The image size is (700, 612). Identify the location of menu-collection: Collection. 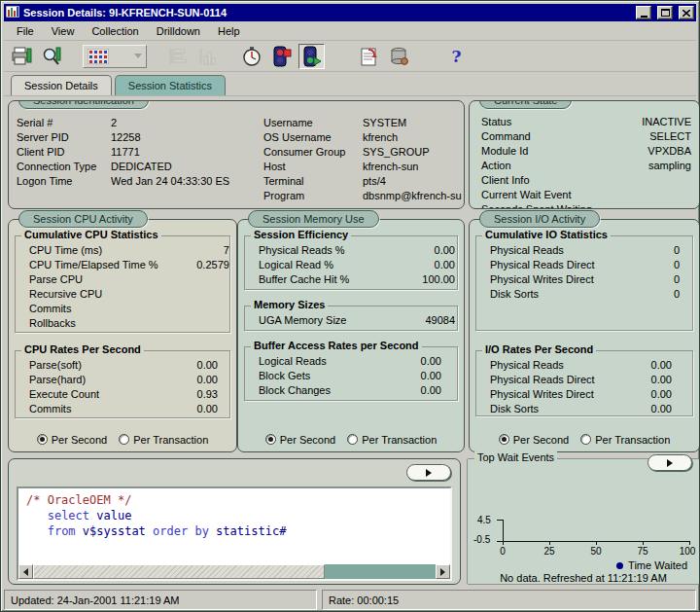
(115, 31).